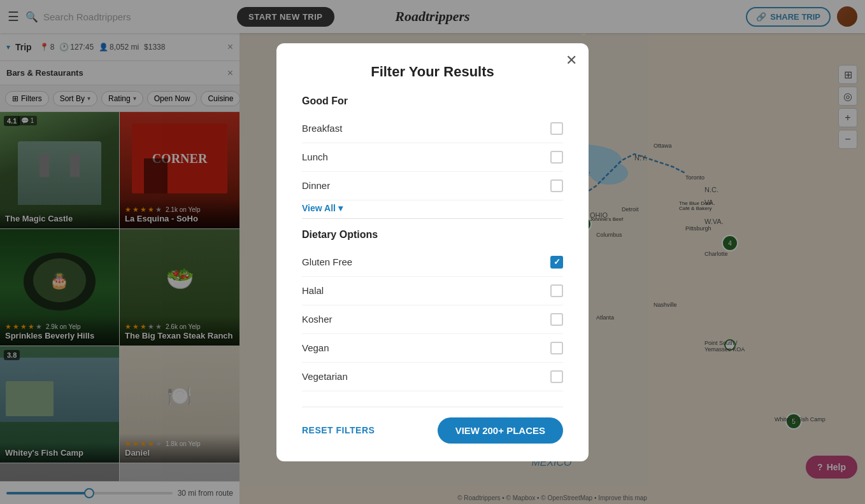  I want to click on gluten-free-checkbox, so click(557, 262).